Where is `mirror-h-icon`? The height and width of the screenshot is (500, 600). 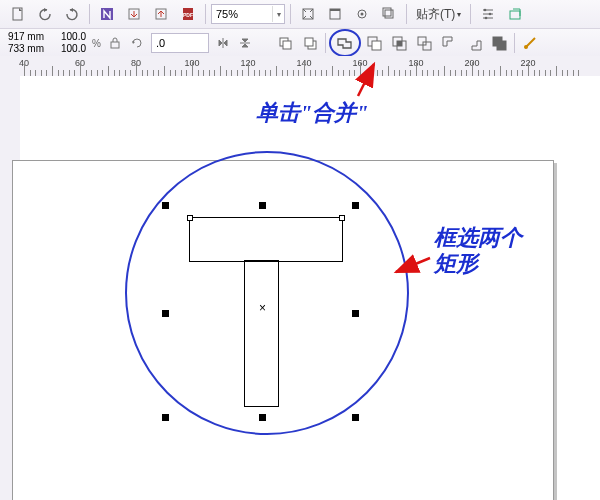
mirror-h-icon is located at coordinates (223, 43).